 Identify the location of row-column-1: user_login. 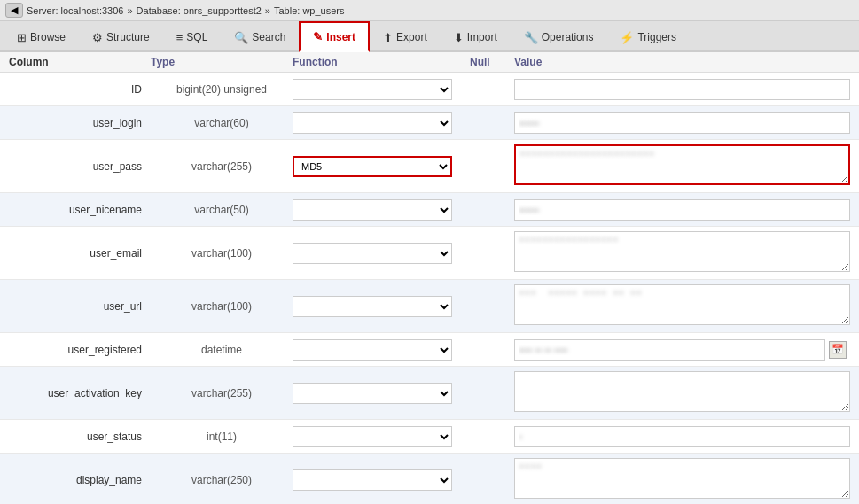
(80, 123).